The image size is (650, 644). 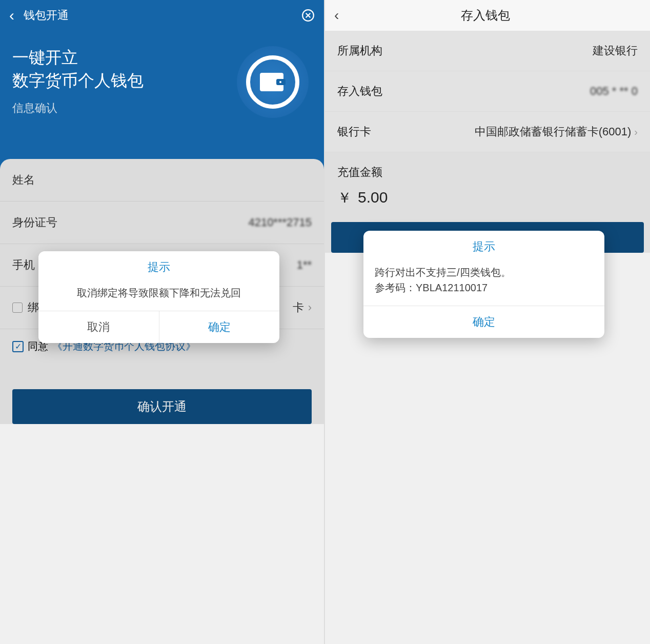 What do you see at coordinates (162, 15) in the screenshot?
I see `header: ‹ 钱包开通` at bounding box center [162, 15].